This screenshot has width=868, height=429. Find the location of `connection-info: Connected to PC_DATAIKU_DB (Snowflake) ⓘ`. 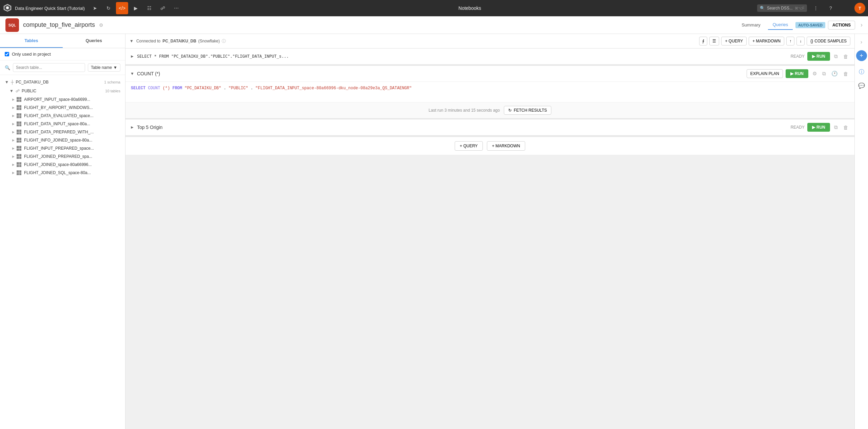

connection-info: Connected to PC_DATAIKU_DB (Snowflake) ⓘ is located at coordinates (181, 41).